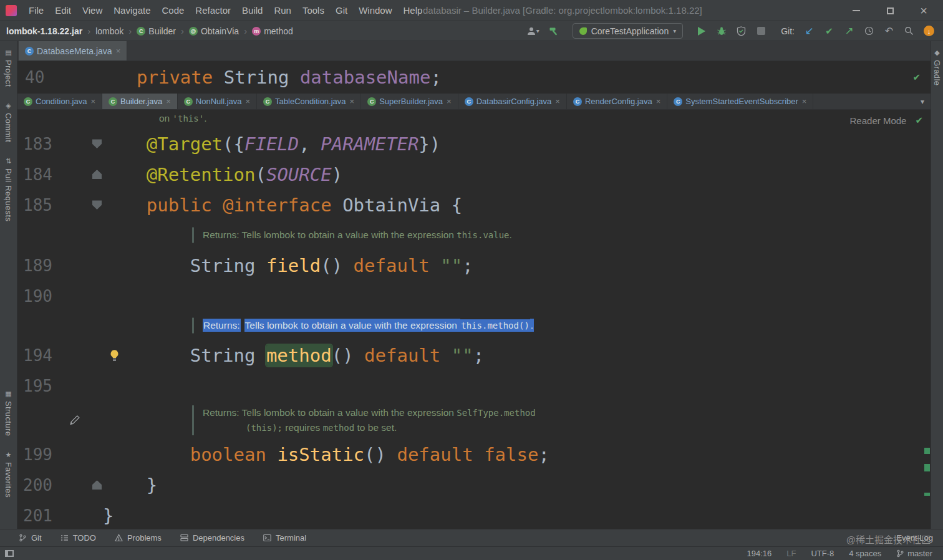  I want to click on tab-tablecondition-java: CTableCondition.java×, so click(309, 101).